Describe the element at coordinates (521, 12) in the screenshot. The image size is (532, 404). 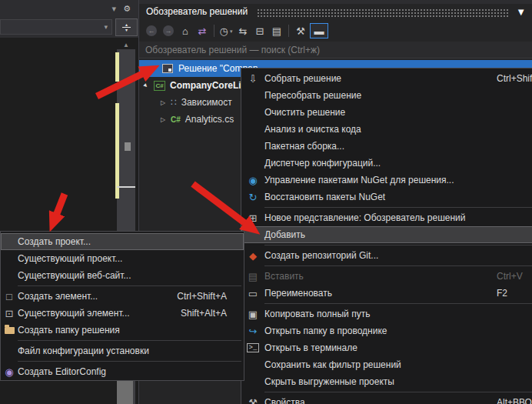
I see `window-position-caret-icon: ▼` at that location.